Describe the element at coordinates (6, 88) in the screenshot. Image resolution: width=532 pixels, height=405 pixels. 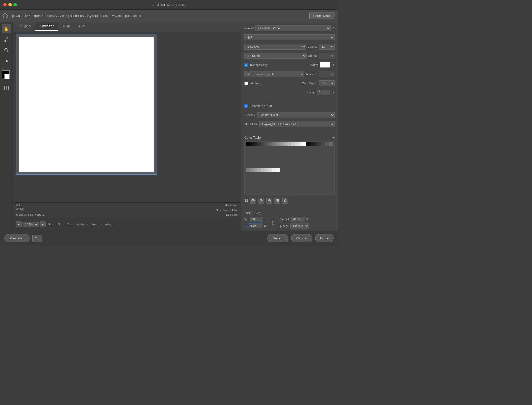
I see `slice-tool` at that location.